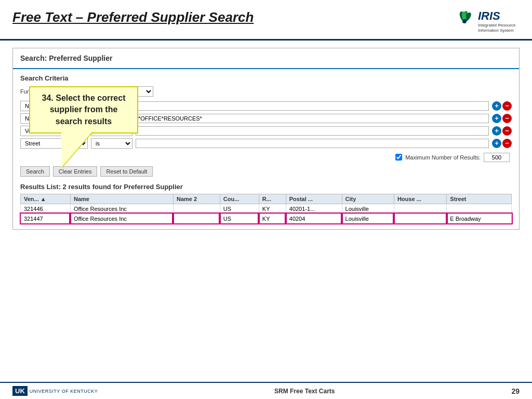 The image size is (532, 399). Describe the element at coordinates (507, 118) in the screenshot. I see `criteria-remove-2: −` at that location.